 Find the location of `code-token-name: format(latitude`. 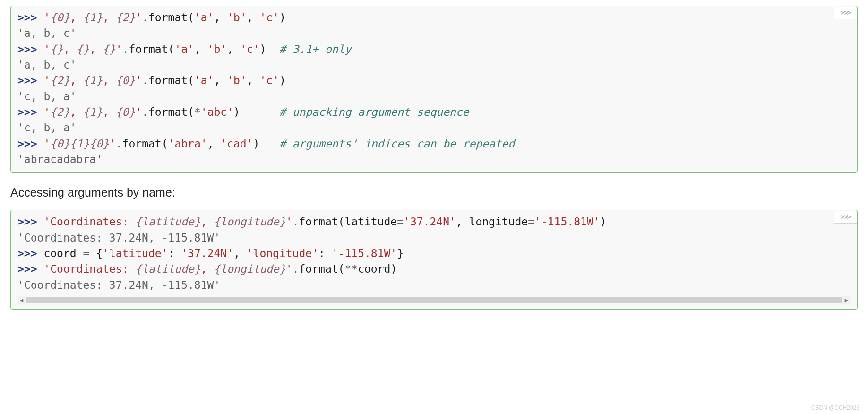

code-token-name: format(latitude is located at coordinates (348, 222).